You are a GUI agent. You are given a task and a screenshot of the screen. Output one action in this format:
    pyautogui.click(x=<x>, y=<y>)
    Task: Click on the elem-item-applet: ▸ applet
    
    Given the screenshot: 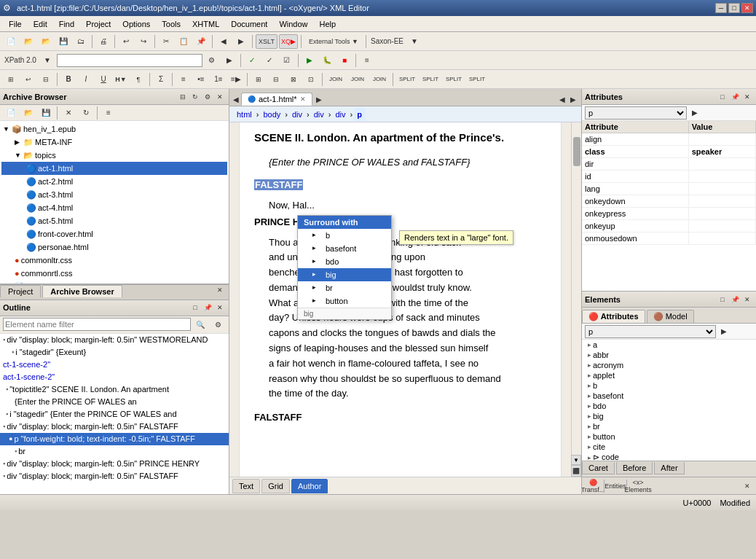 What is the action you would take?
    pyautogui.click(x=669, y=375)
    